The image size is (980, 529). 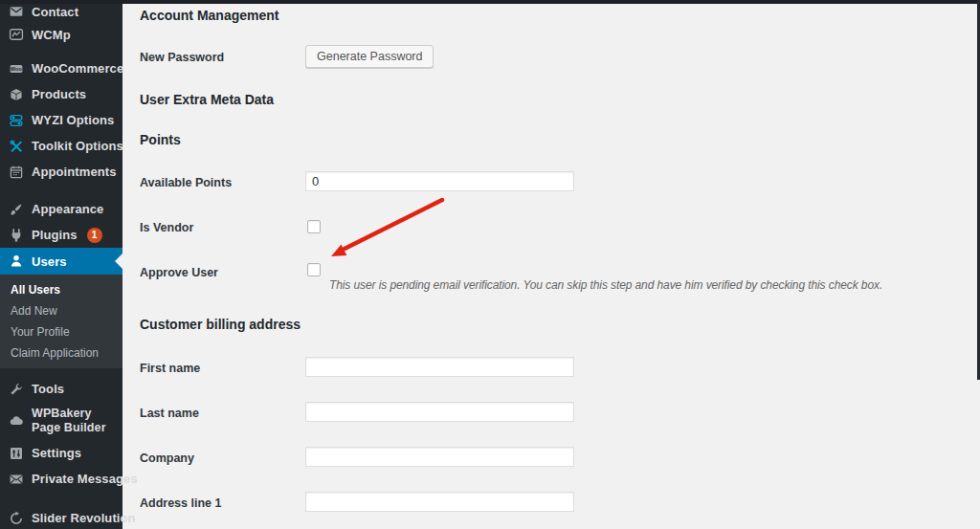 What do you see at coordinates (40, 332) in the screenshot?
I see `submenu-item-label: Your Profile` at bounding box center [40, 332].